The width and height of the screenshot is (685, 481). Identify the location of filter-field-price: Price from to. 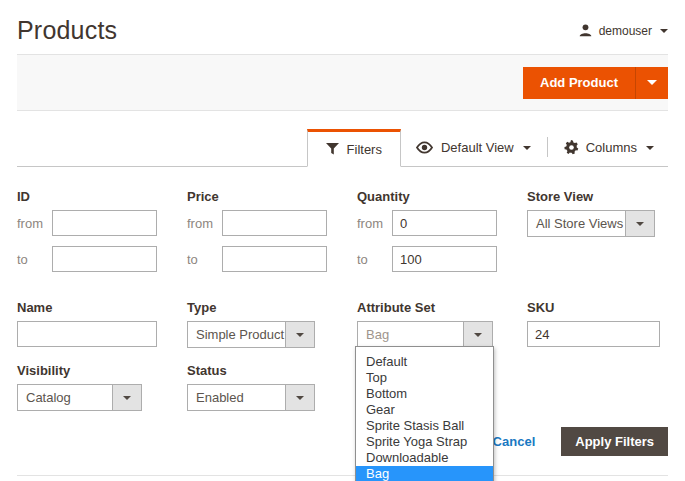
(272, 236).